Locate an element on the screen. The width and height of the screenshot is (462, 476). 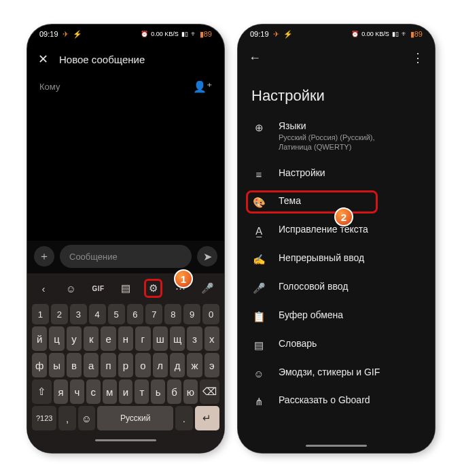
key-ю: ю is located at coordinates (190, 392).